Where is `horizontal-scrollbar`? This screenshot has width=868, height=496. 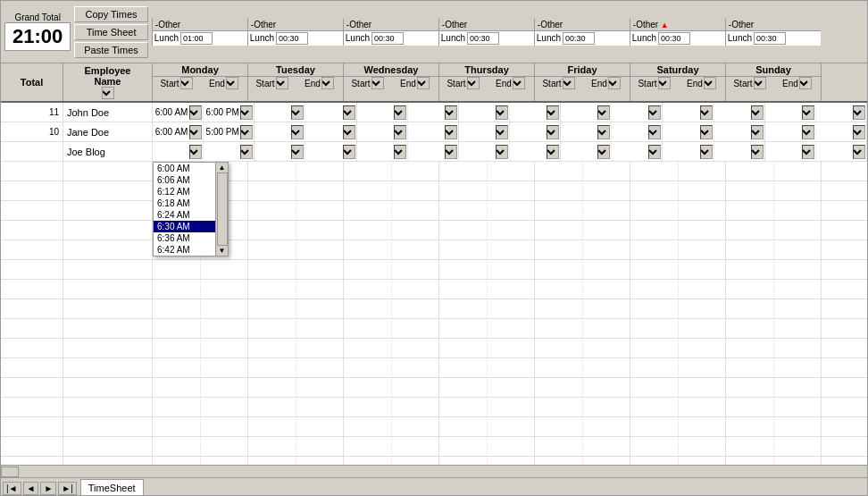 horizontal-scrollbar is located at coordinates (434, 471).